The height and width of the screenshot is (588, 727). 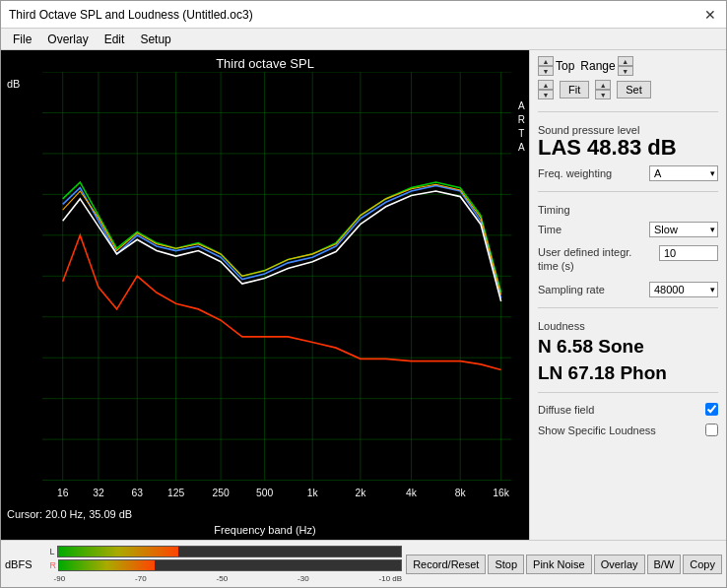 What do you see at coordinates (137, 492) in the screenshot?
I see `svg-text: 63` at bounding box center [137, 492].